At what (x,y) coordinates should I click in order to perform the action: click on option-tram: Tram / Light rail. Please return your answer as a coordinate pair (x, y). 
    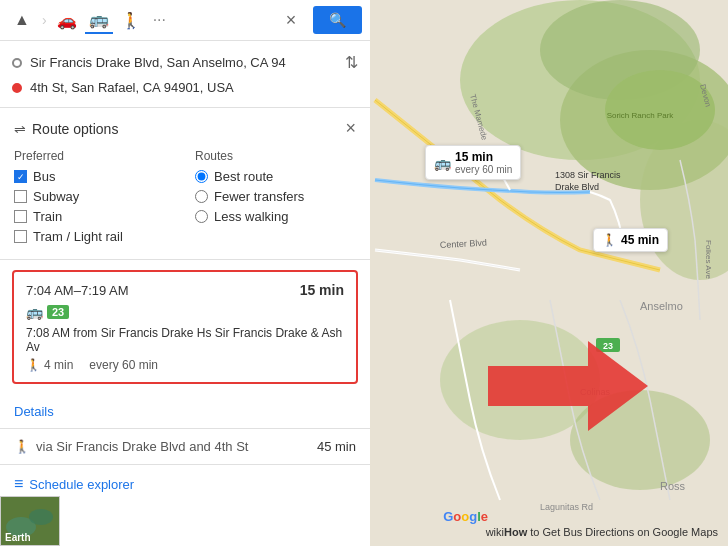
    Looking at the image, I should click on (94, 236).